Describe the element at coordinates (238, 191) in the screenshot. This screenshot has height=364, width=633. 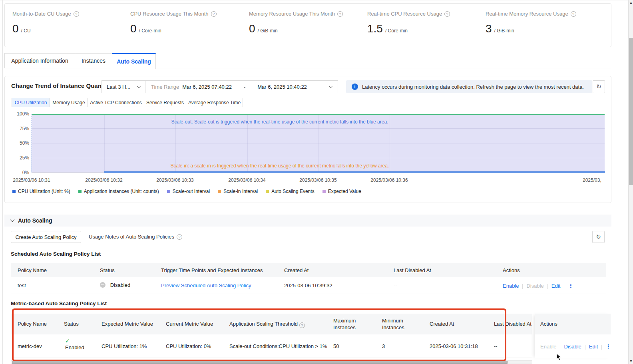
I see `legend-item: Scale-in Interval` at that location.